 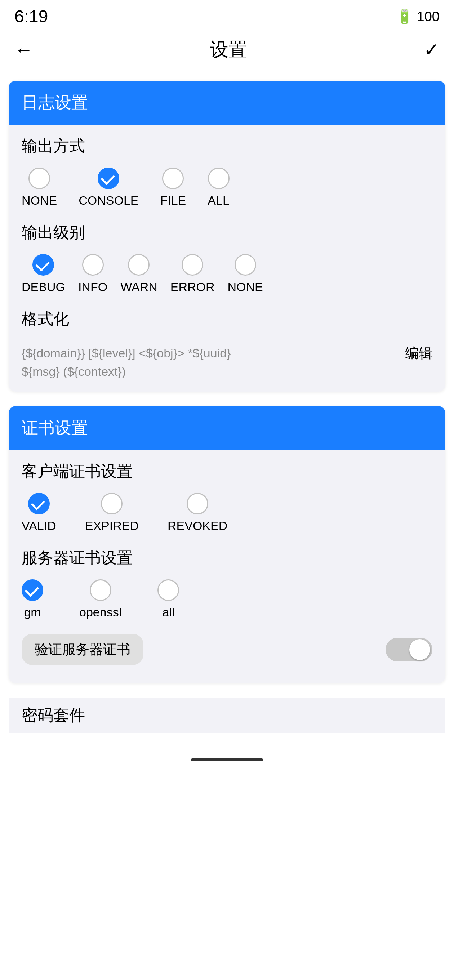 I want to click on radio-info: INFO, so click(x=93, y=274).